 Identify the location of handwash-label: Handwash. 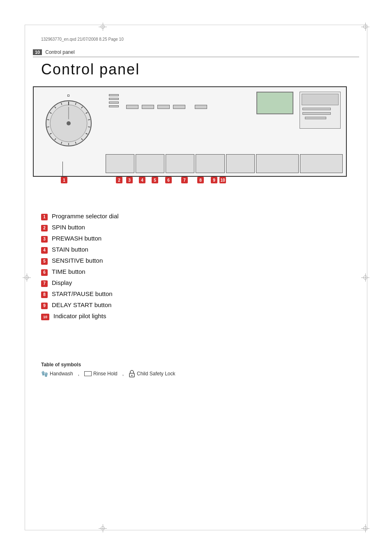
(62, 374).